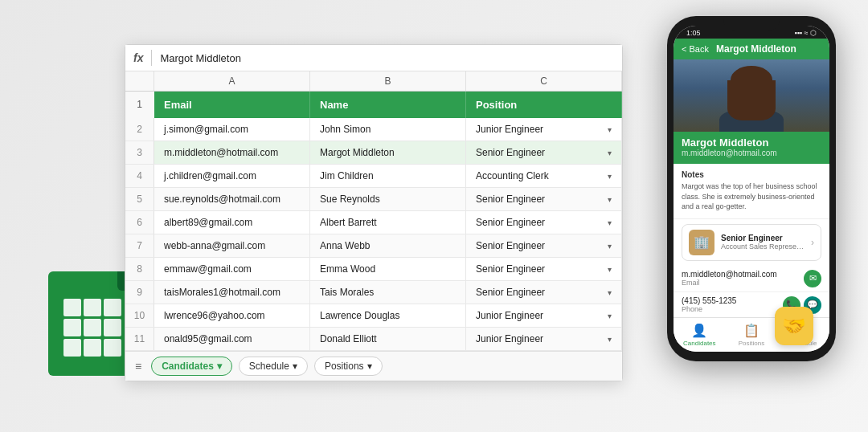 The image size is (868, 432). I want to click on phone-notch, so click(751, 23).